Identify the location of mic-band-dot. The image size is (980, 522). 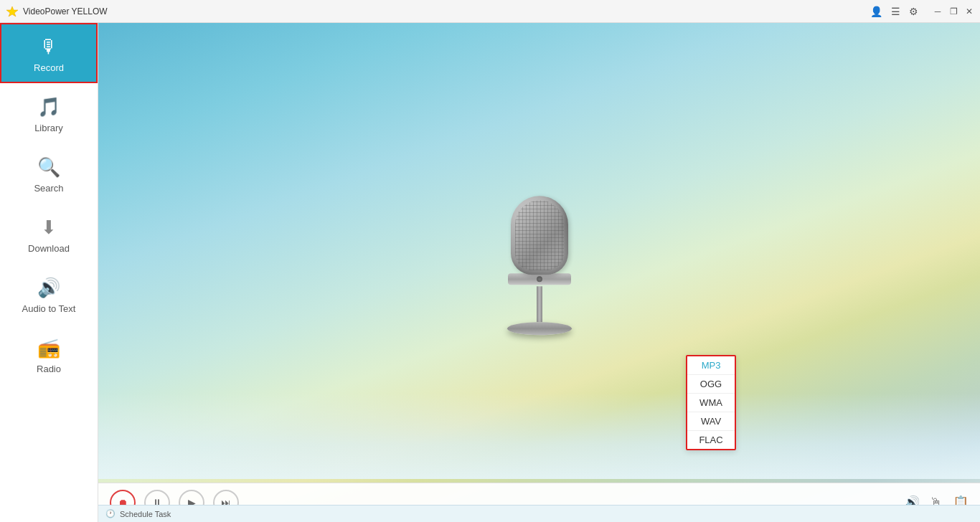
(540, 279).